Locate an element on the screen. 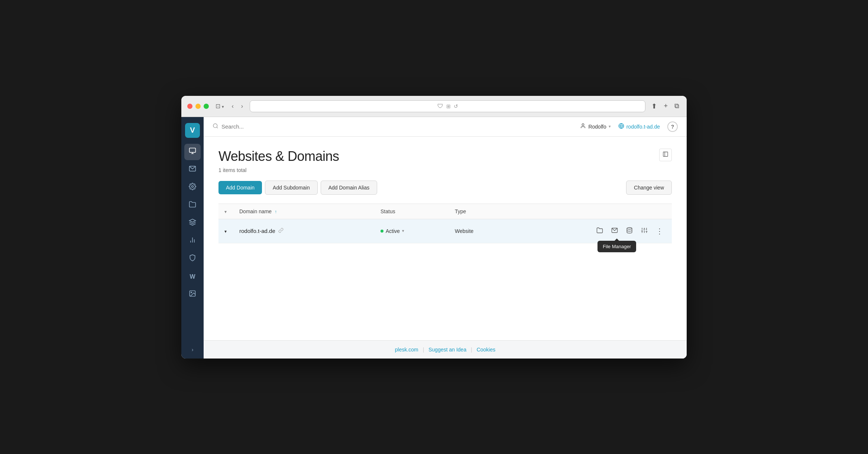 The height and width of the screenshot is (454, 868). traffic-lights is located at coordinates (198, 106).